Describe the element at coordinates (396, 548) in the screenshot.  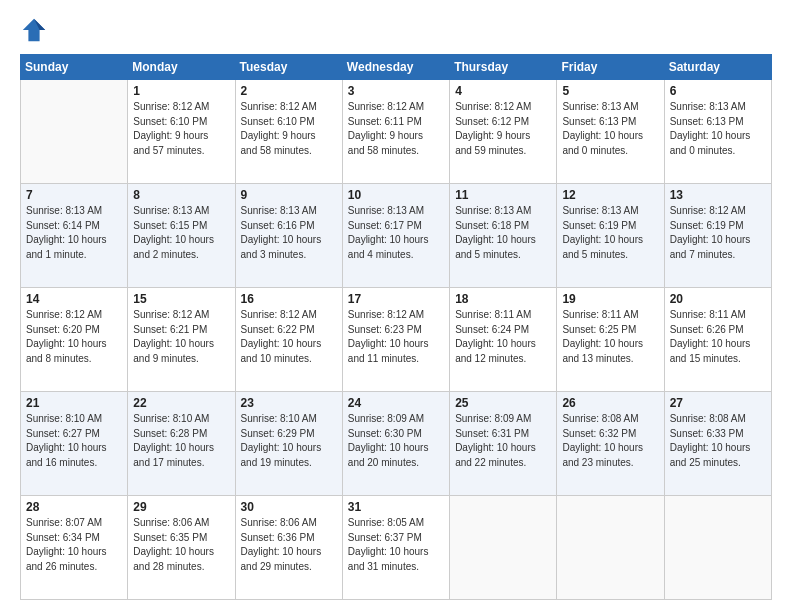
I see `day-cell: 31Sunrise: 8:05 AM Sunset: 6:37 PM Dayli…` at that location.